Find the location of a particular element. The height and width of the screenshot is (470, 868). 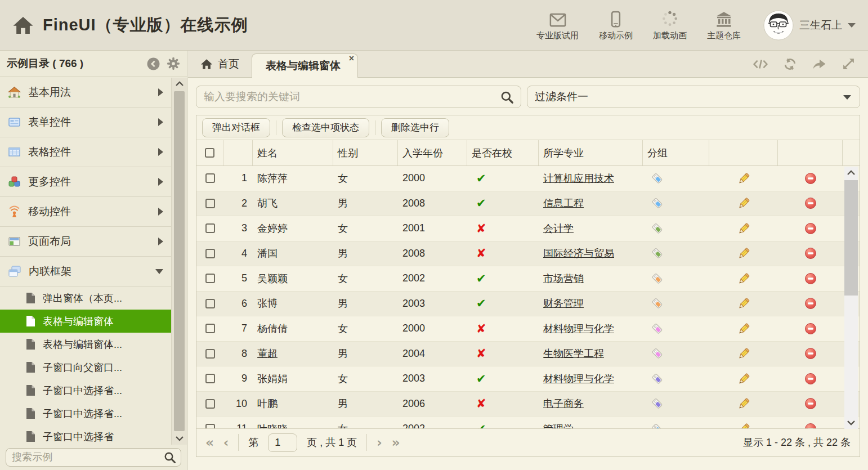

first-page-icon: « is located at coordinates (209, 442).